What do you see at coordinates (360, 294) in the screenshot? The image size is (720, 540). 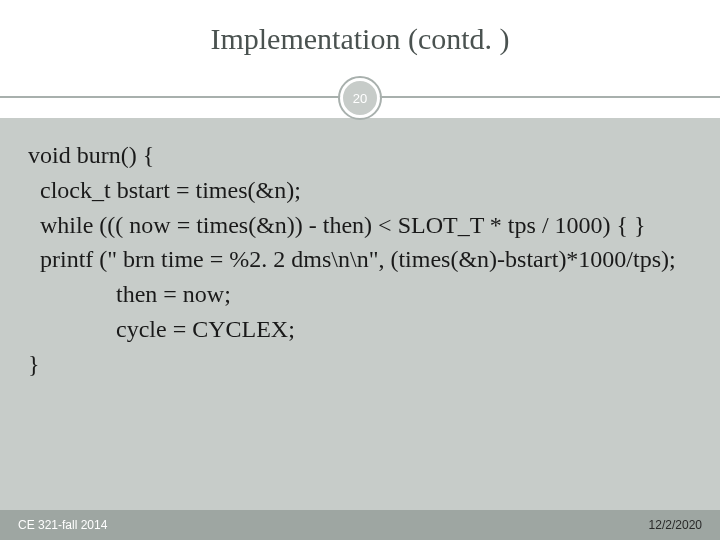 I see `code-line: then = now;` at bounding box center [360, 294].